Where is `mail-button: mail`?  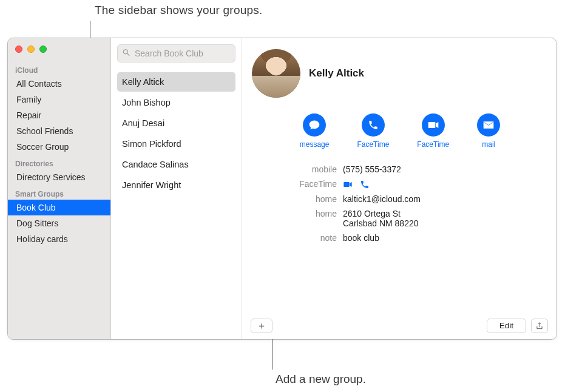
mail-button: mail is located at coordinates (489, 131).